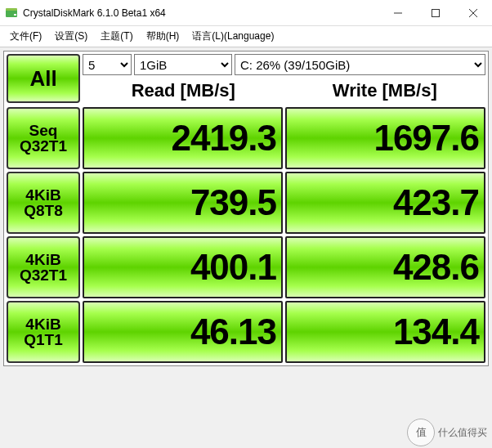 Image resolution: width=492 pixels, height=448 pixels. I want to click on watermark: 值 什么值得买, so click(447, 432).